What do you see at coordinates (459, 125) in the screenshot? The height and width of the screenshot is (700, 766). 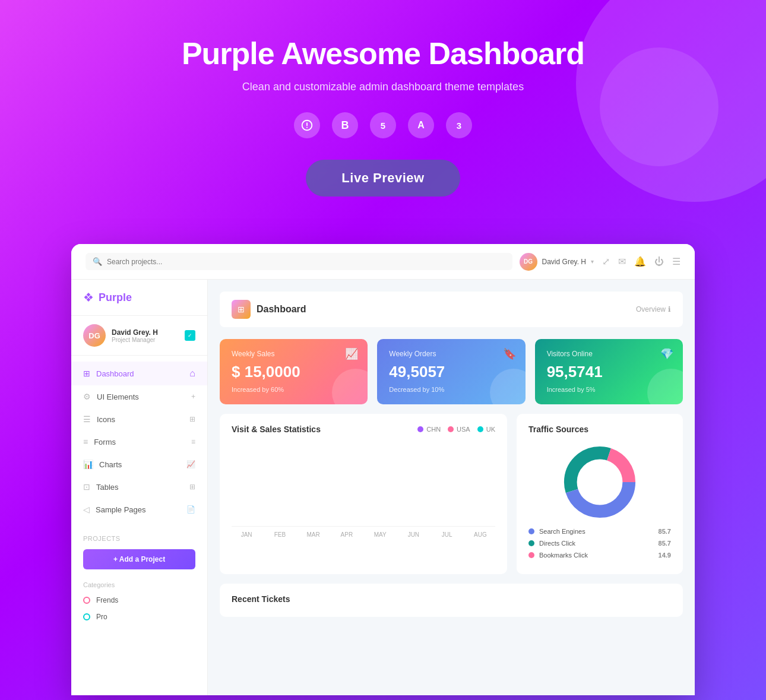 I see `css3-icon: 3` at bounding box center [459, 125].